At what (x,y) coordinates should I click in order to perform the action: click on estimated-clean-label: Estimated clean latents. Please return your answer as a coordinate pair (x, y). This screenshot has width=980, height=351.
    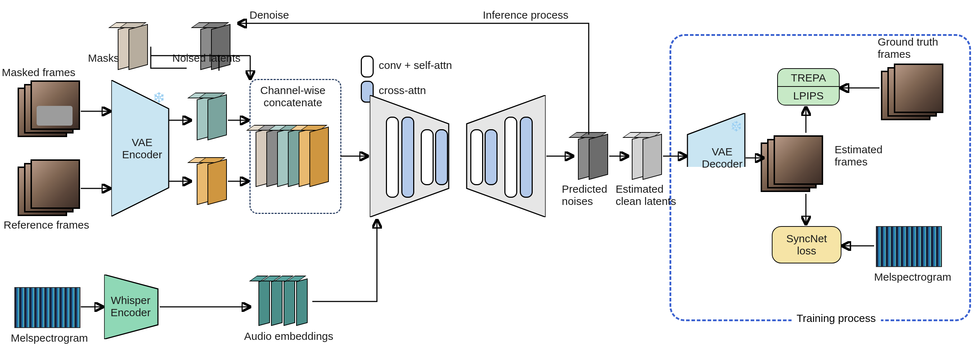
    Looking at the image, I should click on (646, 195).